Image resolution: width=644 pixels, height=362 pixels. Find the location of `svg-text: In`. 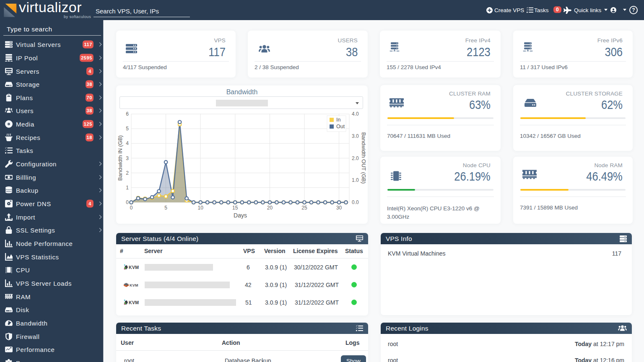

svg-text: In is located at coordinates (338, 120).